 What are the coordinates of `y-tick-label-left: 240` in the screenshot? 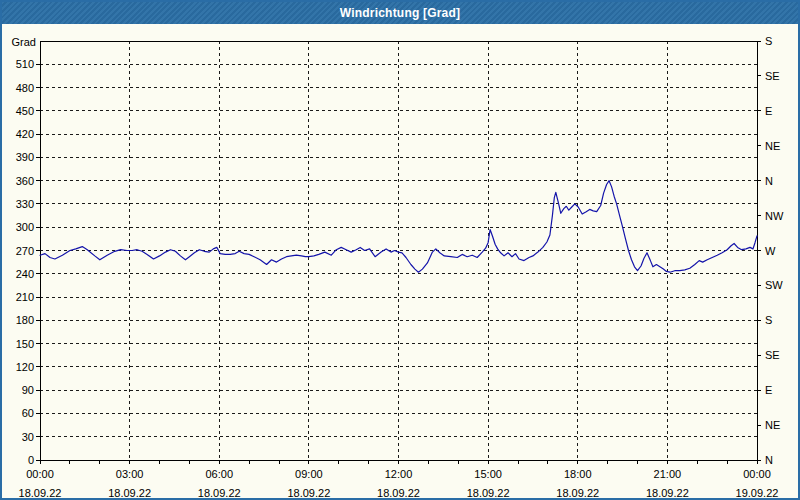 It's located at (25, 274).